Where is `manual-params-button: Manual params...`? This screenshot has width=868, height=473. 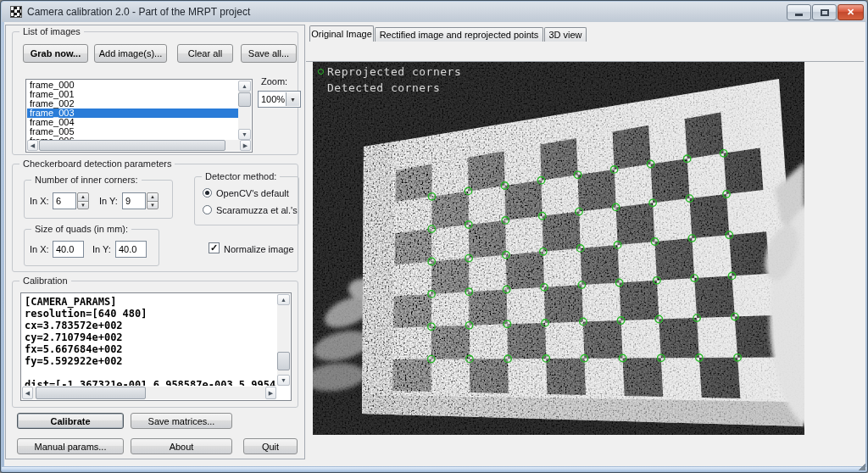
manual-params-button: Manual params... is located at coordinates (70, 446).